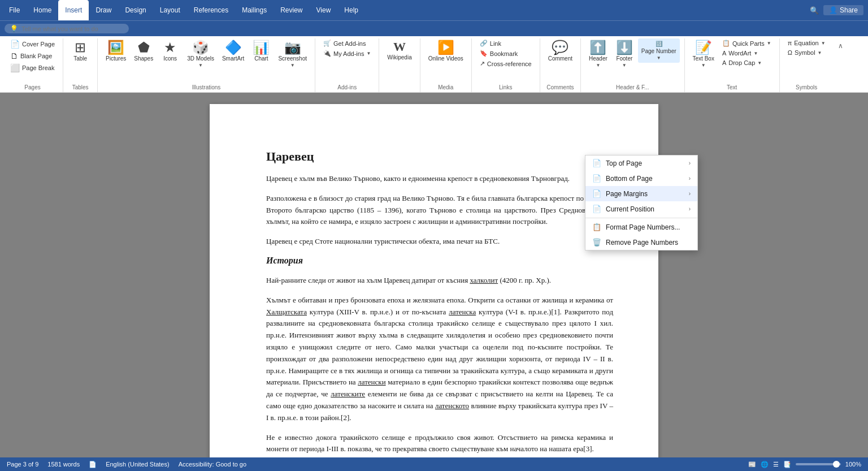  What do you see at coordinates (201, 66) in the screenshot?
I see `3d-models-dropdown-arrow: ▼` at bounding box center [201, 66].